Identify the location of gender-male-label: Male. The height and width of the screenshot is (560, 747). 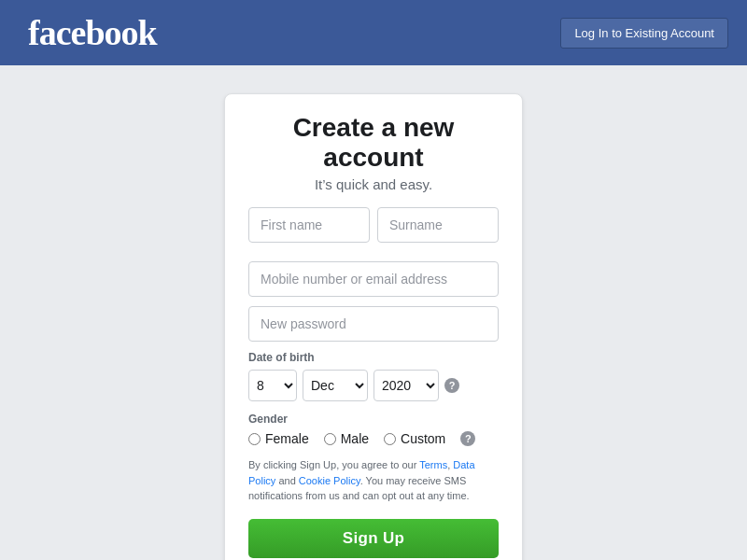
(355, 439).